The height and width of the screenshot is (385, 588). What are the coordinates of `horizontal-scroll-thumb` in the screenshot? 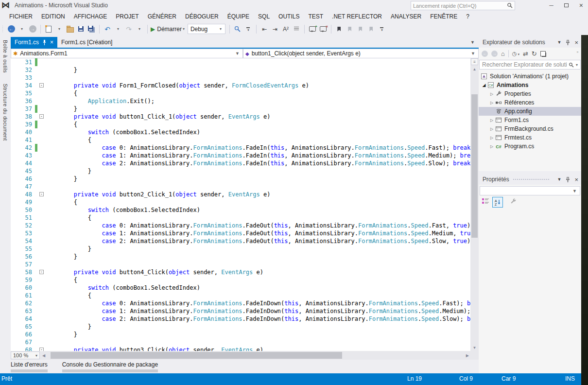 It's located at (196, 355).